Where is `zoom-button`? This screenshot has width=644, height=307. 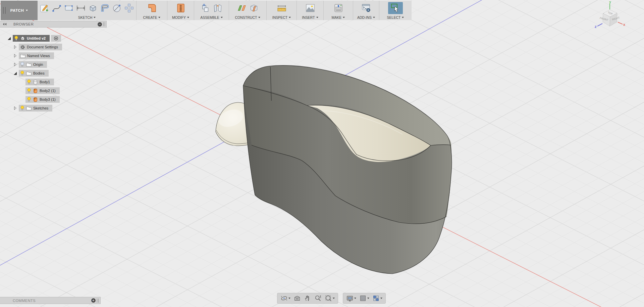
zoom-button is located at coordinates (318, 298).